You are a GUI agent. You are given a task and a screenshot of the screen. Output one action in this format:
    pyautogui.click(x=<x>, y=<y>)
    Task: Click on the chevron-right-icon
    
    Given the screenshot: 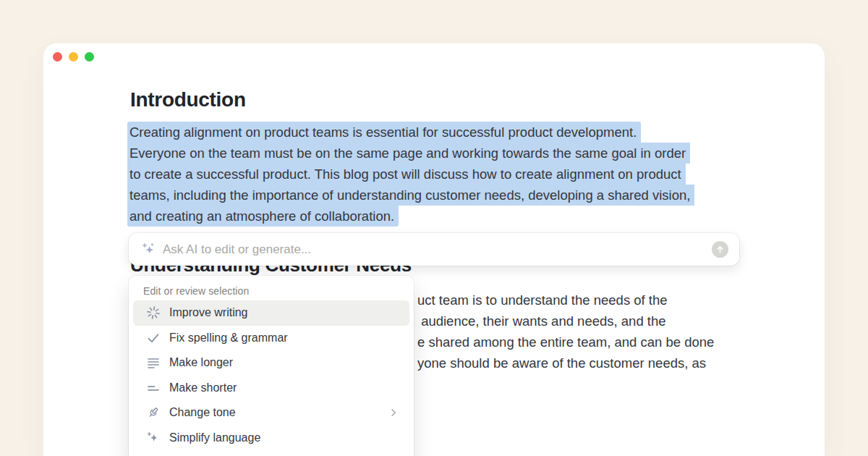 What is the action you would take?
    pyautogui.click(x=393, y=413)
    